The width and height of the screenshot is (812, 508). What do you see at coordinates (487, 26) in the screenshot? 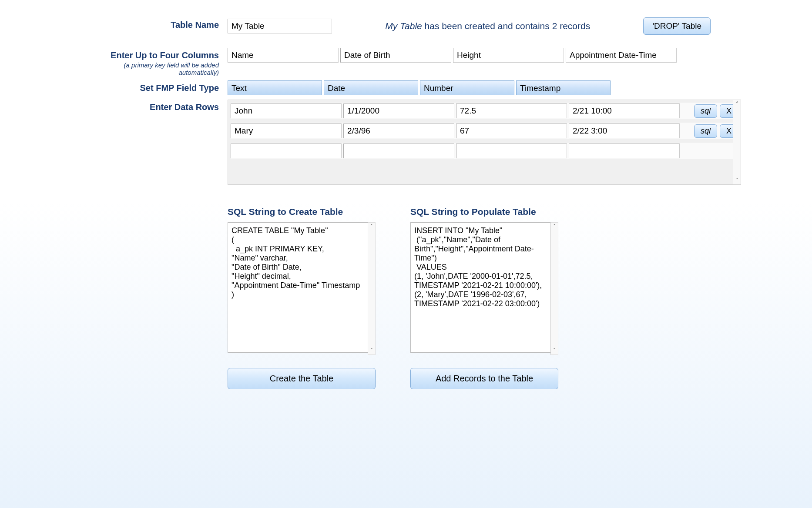
I see `status-message: My Table has been created and contains 2…` at bounding box center [487, 26].